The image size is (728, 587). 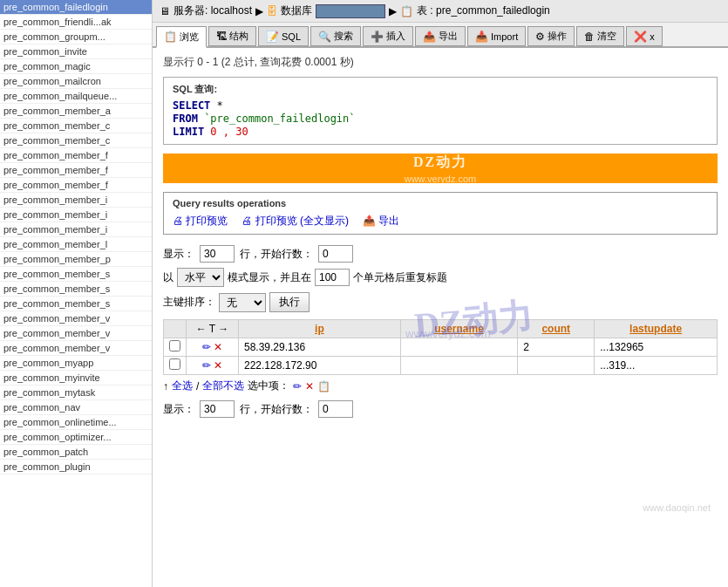 I want to click on orange-bar: DZ动力 www.verydz.com, so click(x=440, y=168).